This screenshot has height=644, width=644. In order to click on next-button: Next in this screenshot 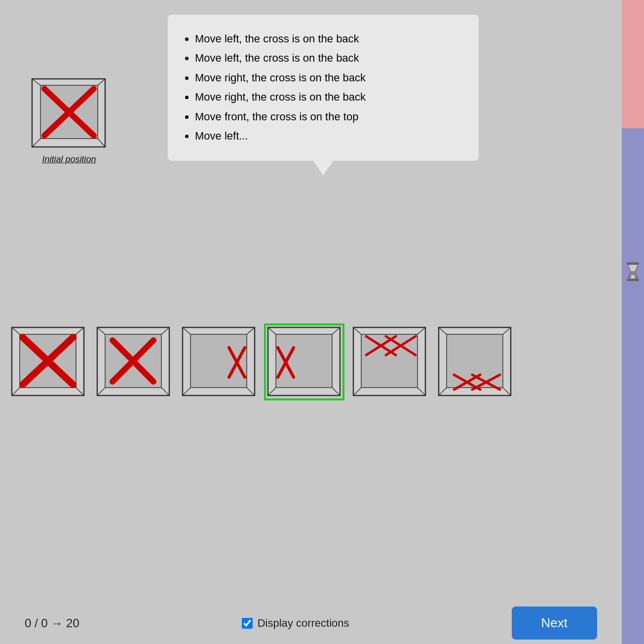, I will do `click(555, 623)`.